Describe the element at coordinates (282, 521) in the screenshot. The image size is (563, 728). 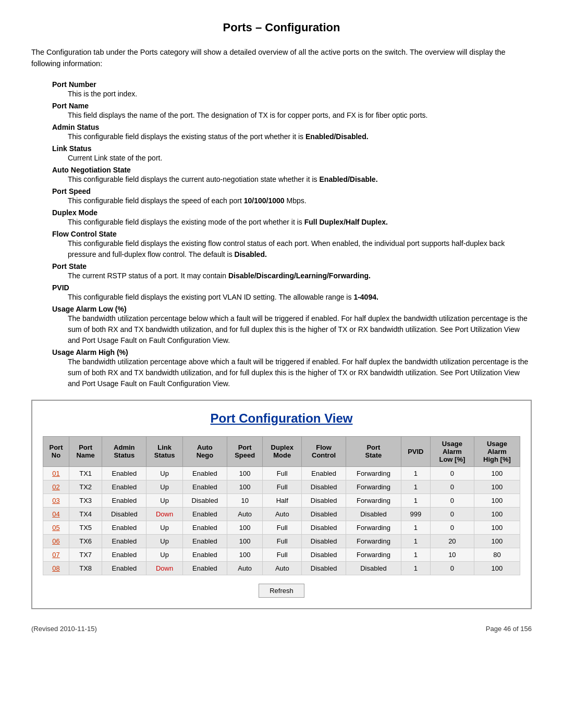
I see `table-body: 01TX1EnabledUpEnabled100FullEnabledForwa…` at that location.